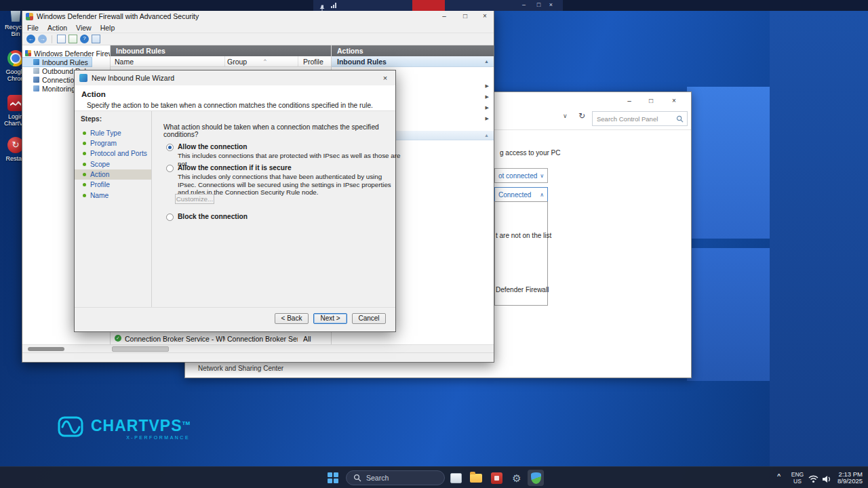 The image size is (868, 488). I want to click on step-label: Scope, so click(100, 164).